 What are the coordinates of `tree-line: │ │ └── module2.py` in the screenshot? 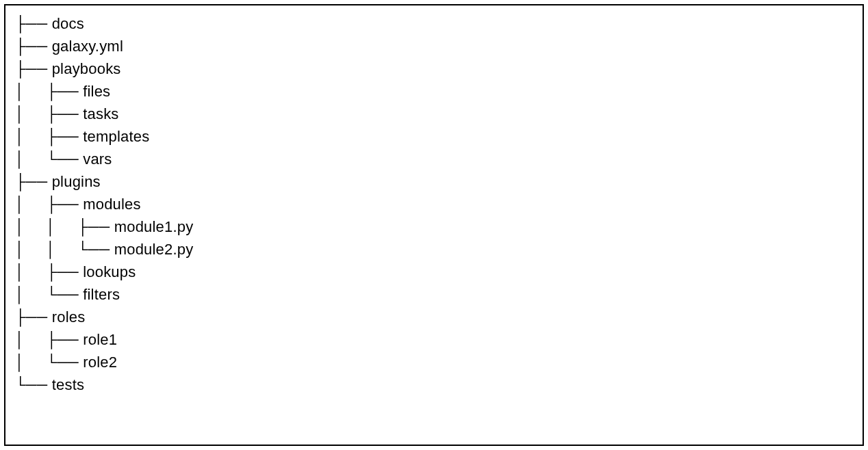 It's located at (434, 249).